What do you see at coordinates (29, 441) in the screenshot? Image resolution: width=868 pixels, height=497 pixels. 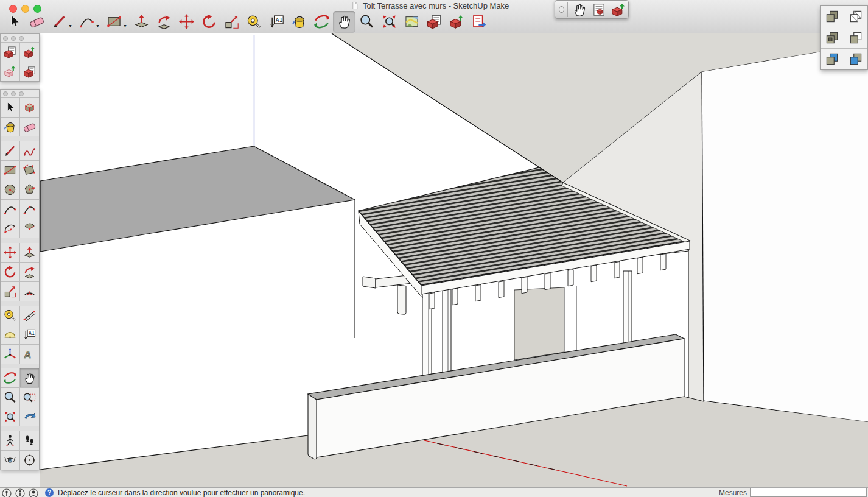 I see `tool-walk` at bounding box center [29, 441].